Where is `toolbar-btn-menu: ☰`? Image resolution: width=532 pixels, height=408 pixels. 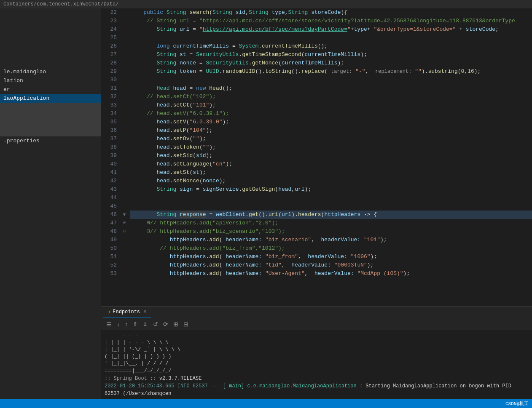 toolbar-btn-menu: ☰ is located at coordinates (109, 324).